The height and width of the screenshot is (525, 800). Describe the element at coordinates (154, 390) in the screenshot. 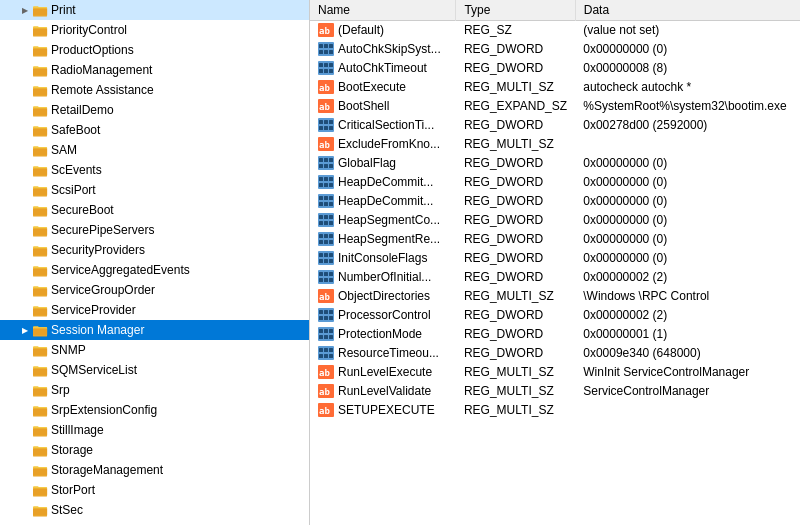

I see `tree-item-srp: Srp` at that location.